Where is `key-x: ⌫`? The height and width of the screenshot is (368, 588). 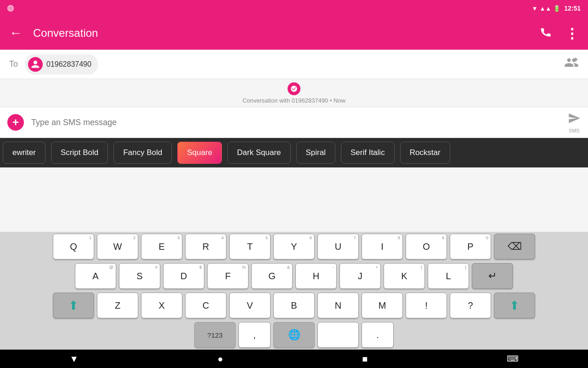
key-x: ⌫ is located at coordinates (514, 247).